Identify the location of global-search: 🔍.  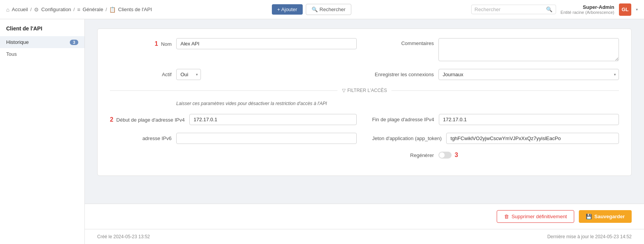
(514, 9).